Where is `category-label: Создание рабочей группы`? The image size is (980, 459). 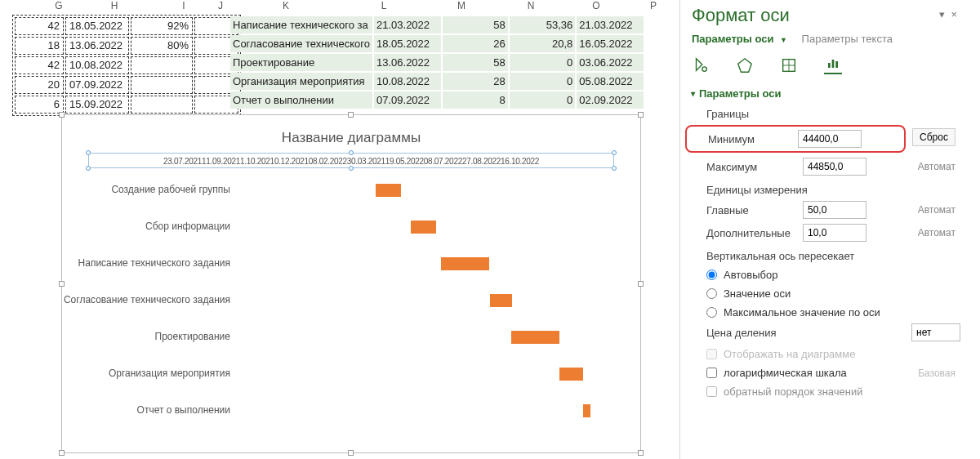 category-label: Создание рабочей группы is located at coordinates (140, 189).